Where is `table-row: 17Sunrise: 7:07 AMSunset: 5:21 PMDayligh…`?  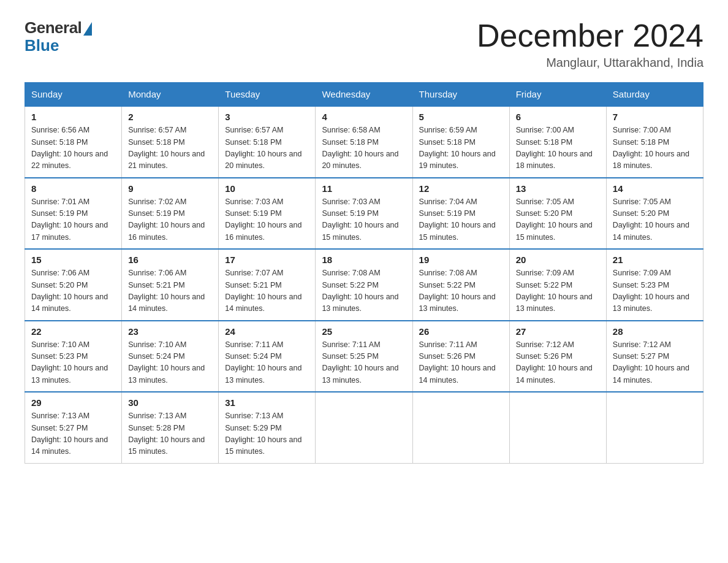
table-row: 17Sunrise: 7:07 AMSunset: 5:21 PMDayligh… is located at coordinates (267, 285).